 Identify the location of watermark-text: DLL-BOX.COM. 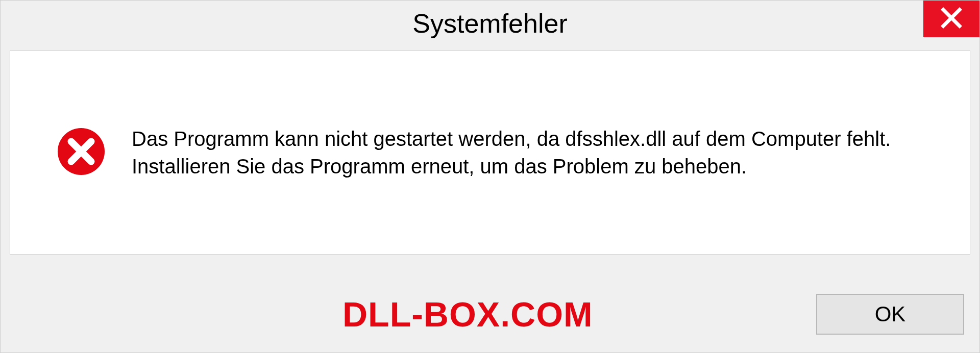
(468, 314).